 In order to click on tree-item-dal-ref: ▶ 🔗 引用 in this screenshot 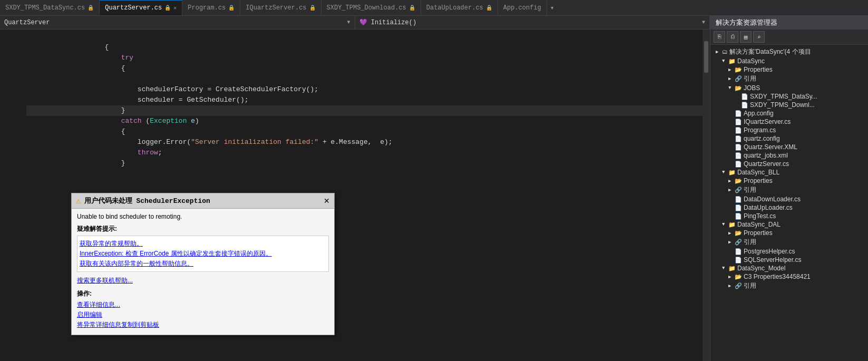, I will do `click(789, 242)`.